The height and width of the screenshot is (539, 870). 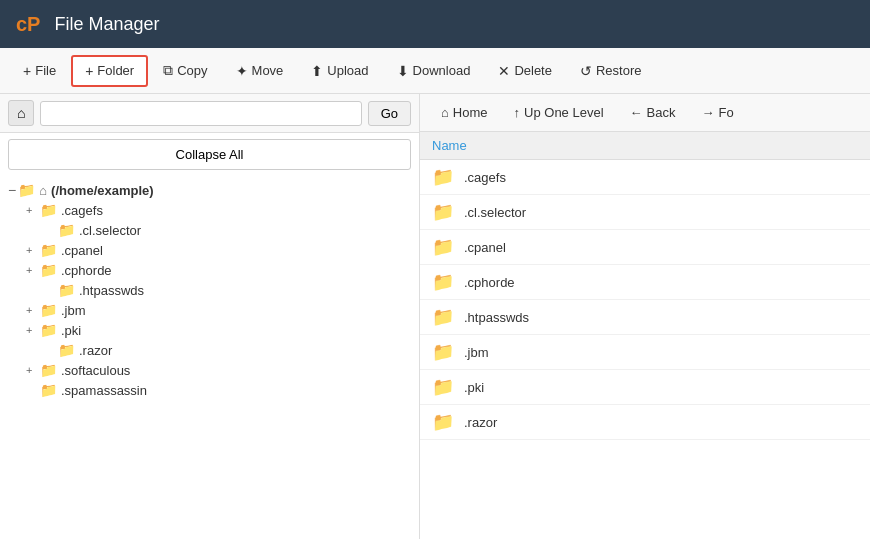 I want to click on file-row: 📁 .razor, so click(x=645, y=422).